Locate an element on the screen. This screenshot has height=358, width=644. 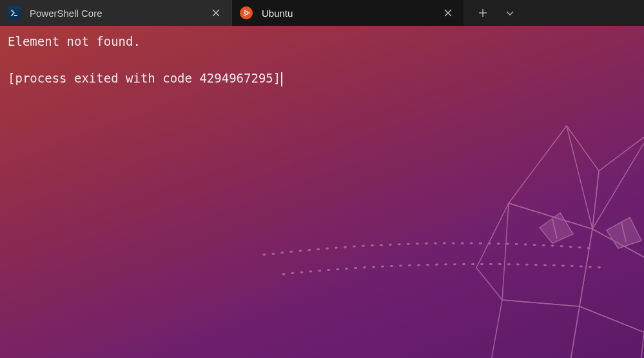
new-tab-button is located at coordinates (483, 13).